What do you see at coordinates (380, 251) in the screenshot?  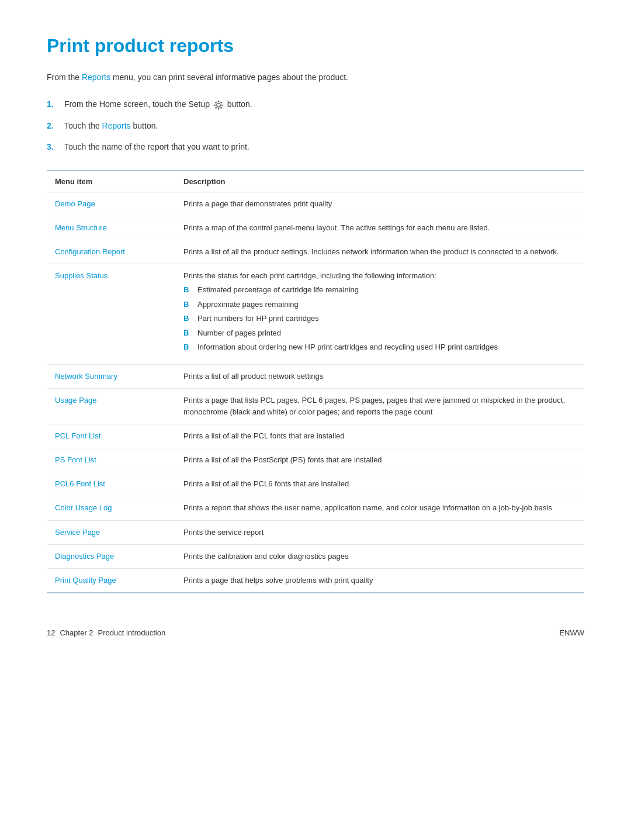 I see `description-text: Prints a list of all the product setting…` at bounding box center [380, 251].